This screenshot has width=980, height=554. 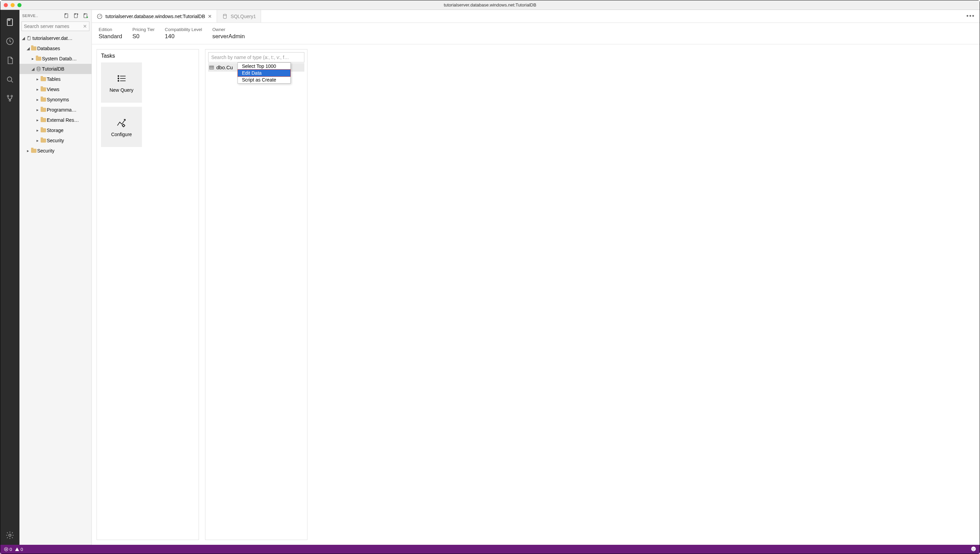 I want to click on activity-settings, so click(x=10, y=535).